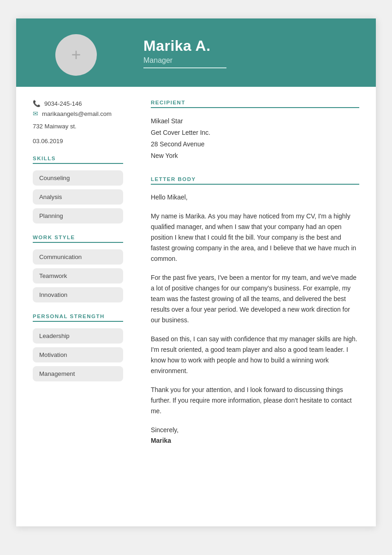 The width and height of the screenshot is (392, 555). Describe the element at coordinates (78, 141) in the screenshot. I see `date-block: 03.06.2019` at that location.